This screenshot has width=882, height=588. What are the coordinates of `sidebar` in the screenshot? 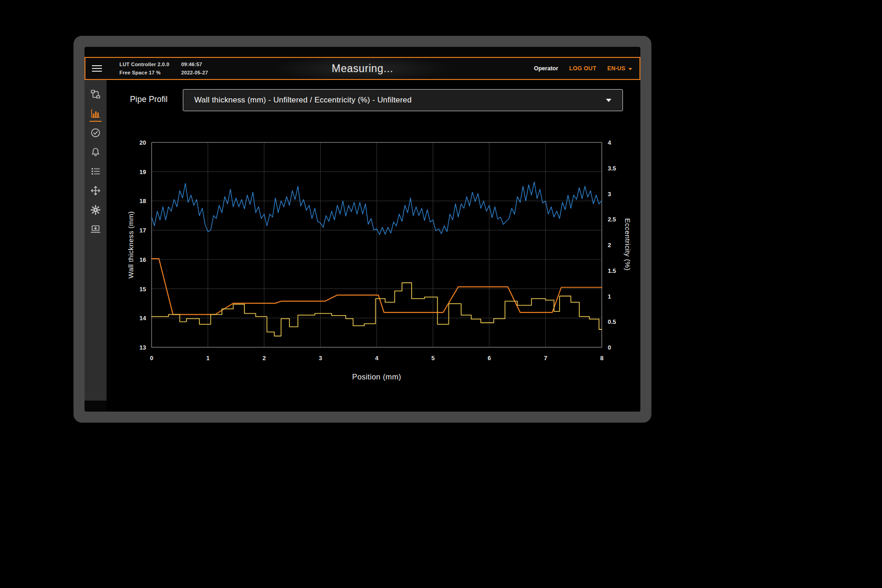 It's located at (96, 240).